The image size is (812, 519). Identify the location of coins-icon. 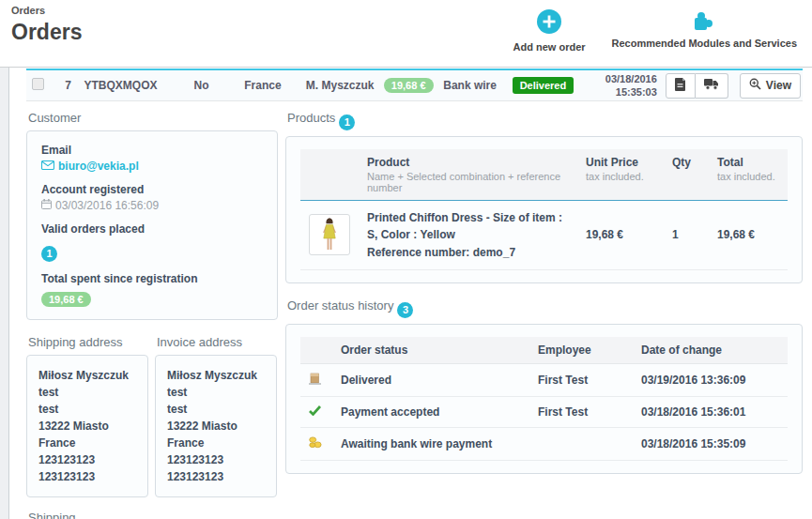
(315, 445).